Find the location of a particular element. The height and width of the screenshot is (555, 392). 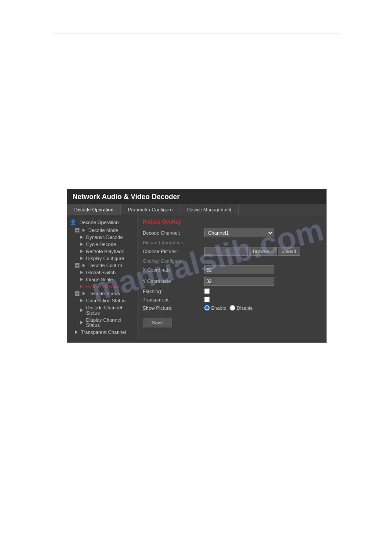

section-title: Picture Overlay is located at coordinates (232, 222).